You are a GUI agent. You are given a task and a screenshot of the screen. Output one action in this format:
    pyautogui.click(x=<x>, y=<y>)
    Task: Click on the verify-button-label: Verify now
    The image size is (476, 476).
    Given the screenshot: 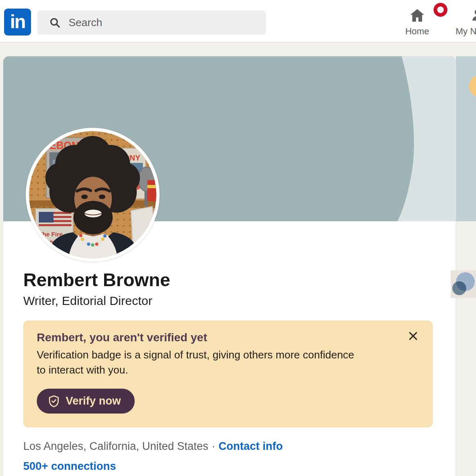 What is the action you would take?
    pyautogui.click(x=93, y=401)
    